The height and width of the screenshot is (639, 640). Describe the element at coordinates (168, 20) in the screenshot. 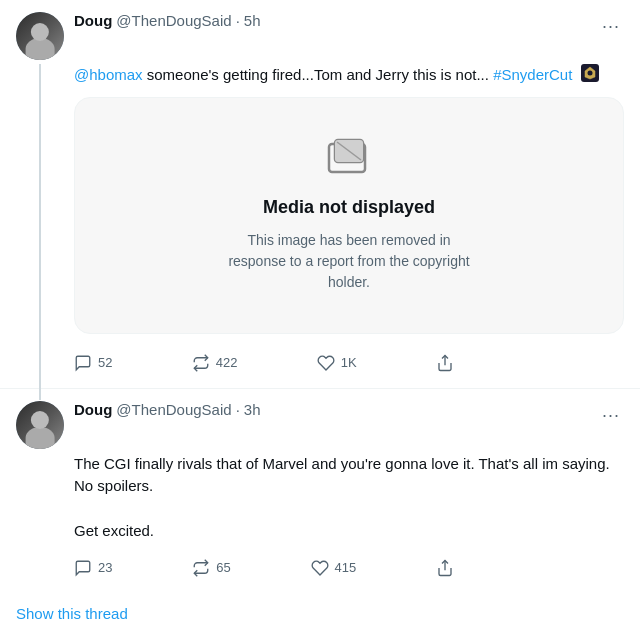

I see `user-info-1: Doug @ThenDougSaid · 5h` at that location.